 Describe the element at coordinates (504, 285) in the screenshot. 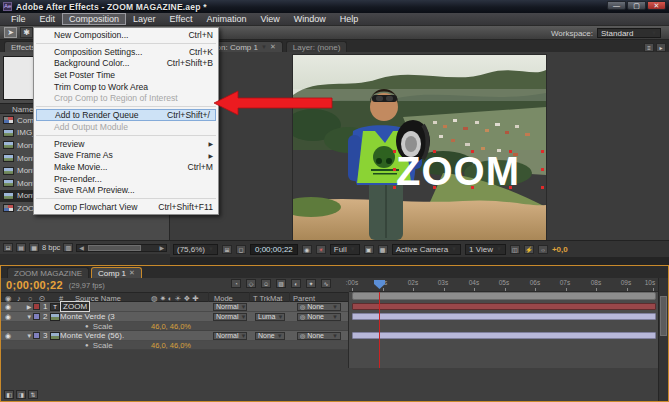

I see `time-ruler: :00s 01s 02s 03s 04s 05s 06s 07s 08s 09s…` at that location.